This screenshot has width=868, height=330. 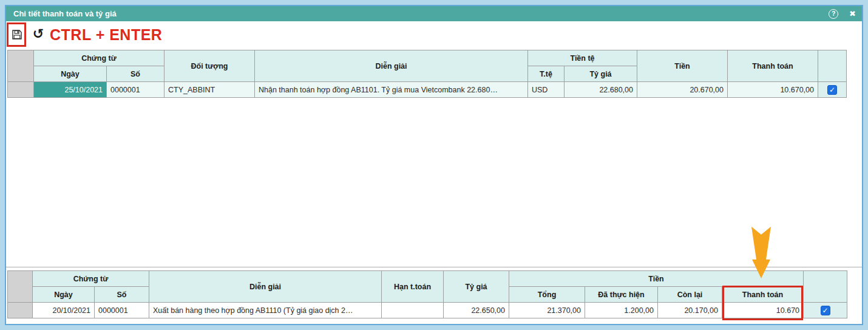 I want to click on col-header-tong: Tổng, so click(x=548, y=295).